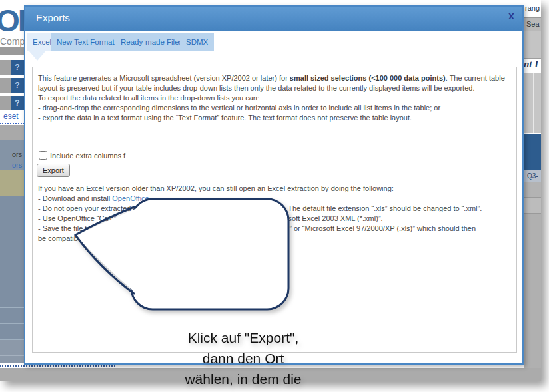 Image resolution: width=549 pixels, height=392 pixels. Describe the element at coordinates (17, 154) in the screenshot. I see `row-label-fragment: ors` at that location.